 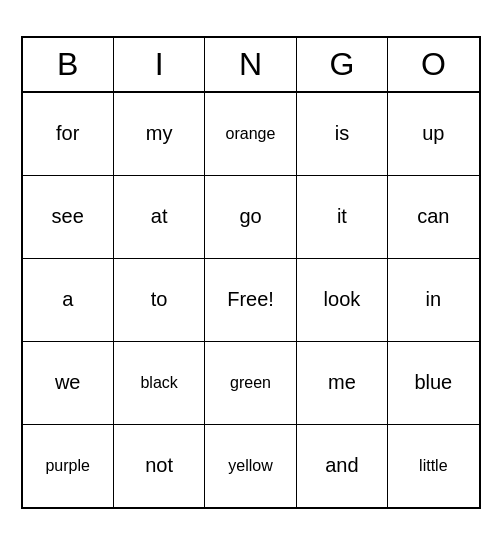 What do you see at coordinates (433, 300) in the screenshot?
I see `bingo-cell-r3-c5: in` at bounding box center [433, 300].